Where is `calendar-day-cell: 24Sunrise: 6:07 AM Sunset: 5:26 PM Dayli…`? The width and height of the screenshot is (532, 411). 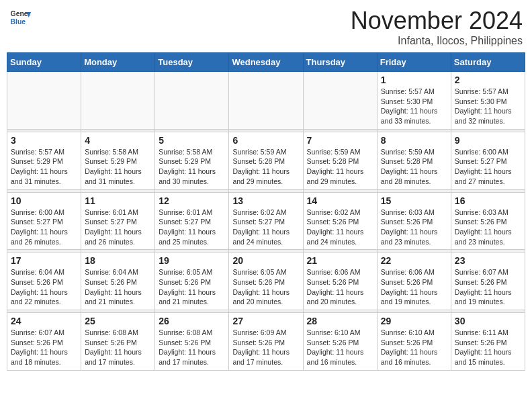 calendar-day-cell: 24Sunrise: 6:07 AM Sunset: 5:26 PM Dayli… is located at coordinates (44, 342).